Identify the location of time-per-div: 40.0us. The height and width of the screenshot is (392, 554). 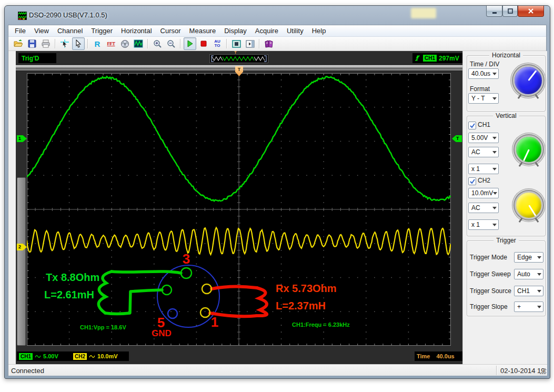
(445, 356).